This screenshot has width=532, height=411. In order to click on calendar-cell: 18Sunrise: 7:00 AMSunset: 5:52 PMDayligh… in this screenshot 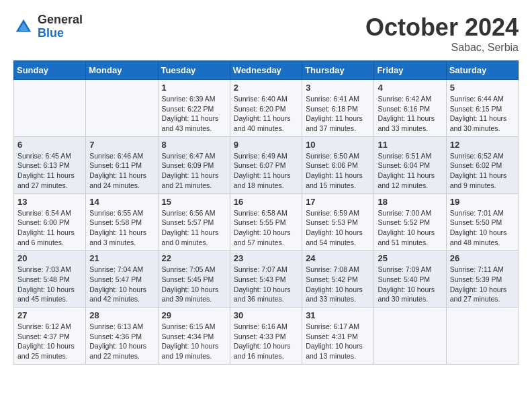, I will do `click(410, 222)`.